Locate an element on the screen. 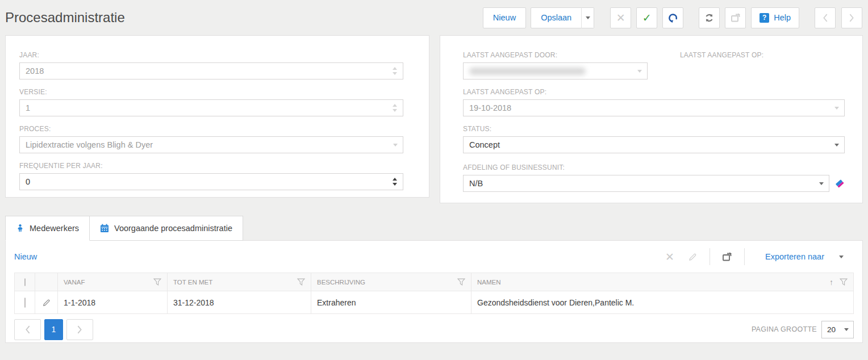 The width and height of the screenshot is (868, 360). laatst-aangepast-op-group: LAATST AANGEPAST OP: 19-10-2018 is located at coordinates (654, 102).